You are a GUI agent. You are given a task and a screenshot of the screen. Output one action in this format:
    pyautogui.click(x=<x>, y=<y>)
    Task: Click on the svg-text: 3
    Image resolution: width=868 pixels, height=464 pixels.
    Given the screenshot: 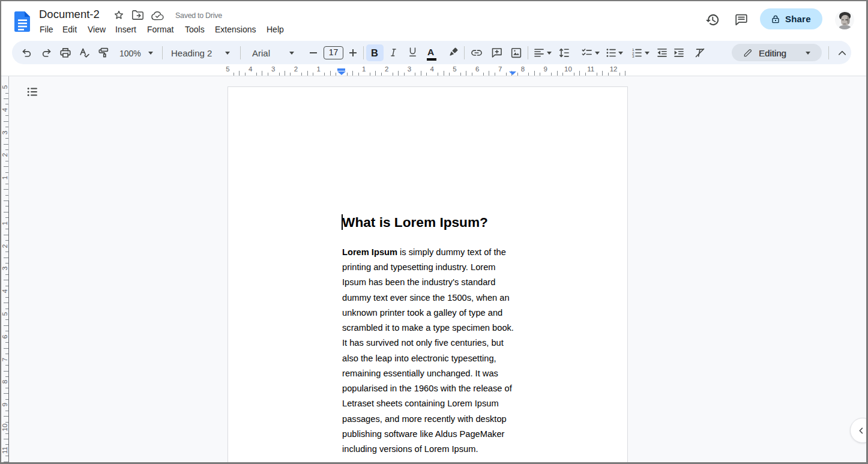 What is the action you would take?
    pyautogui.click(x=633, y=56)
    